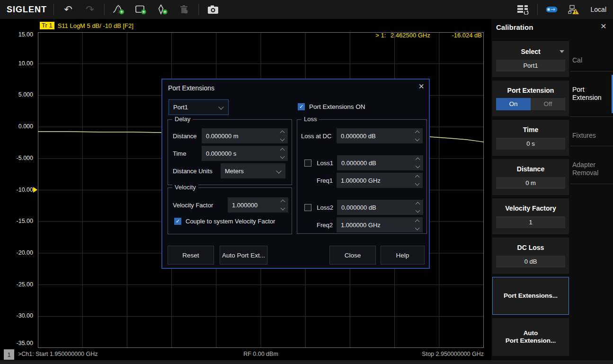 The image size is (613, 364). Describe the element at coordinates (47, 26) in the screenshot. I see `trace-badge: Tr 1` at that location.